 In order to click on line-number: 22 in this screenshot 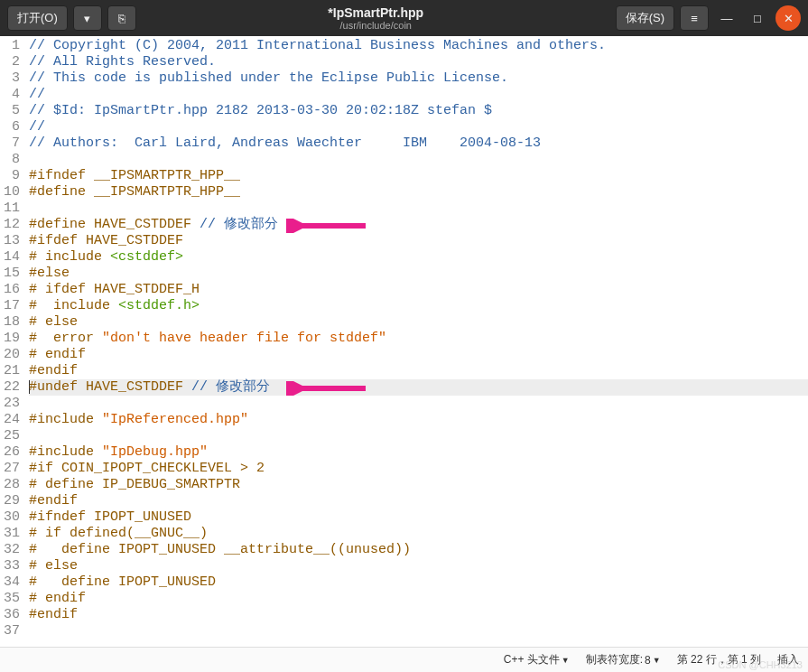, I will do `click(12, 387)`.